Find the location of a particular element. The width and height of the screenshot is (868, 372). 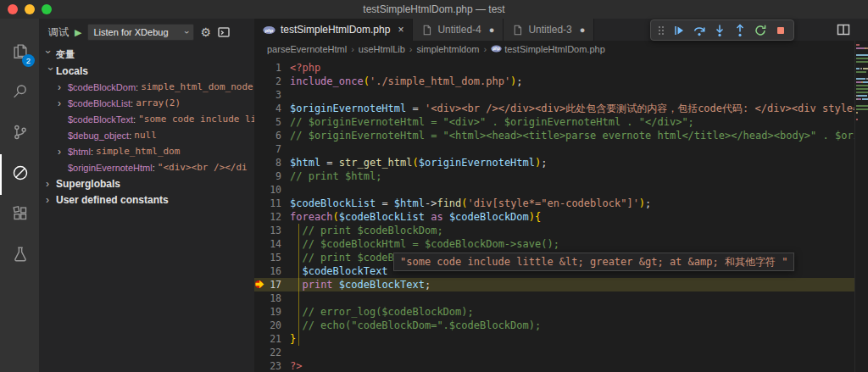

breadcrumb-item: simplehtmldom is located at coordinates (448, 49).